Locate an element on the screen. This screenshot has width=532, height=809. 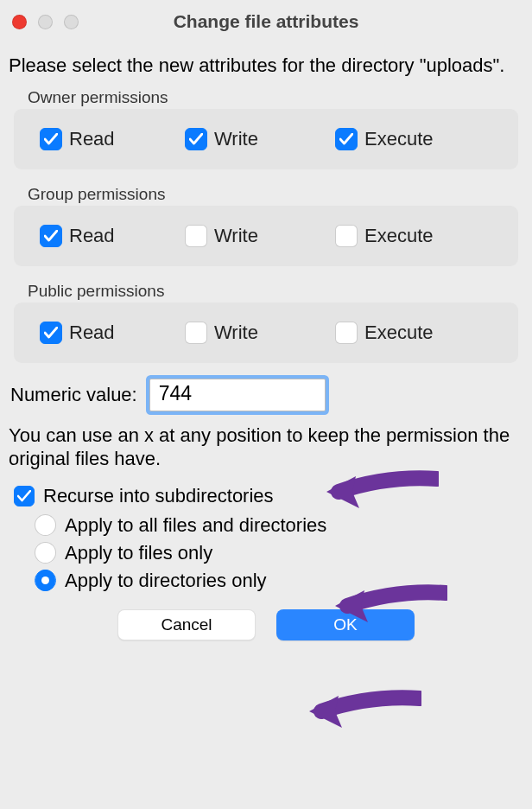
hint-text: You can use an x at any position to keep… is located at coordinates (266, 448).